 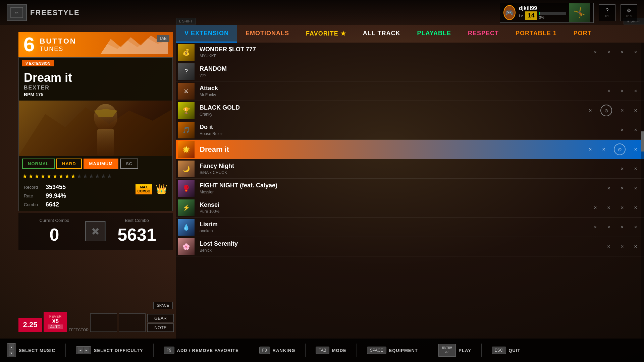 I want to click on tab-all-track: ALL TRACK, so click(x=382, y=34).